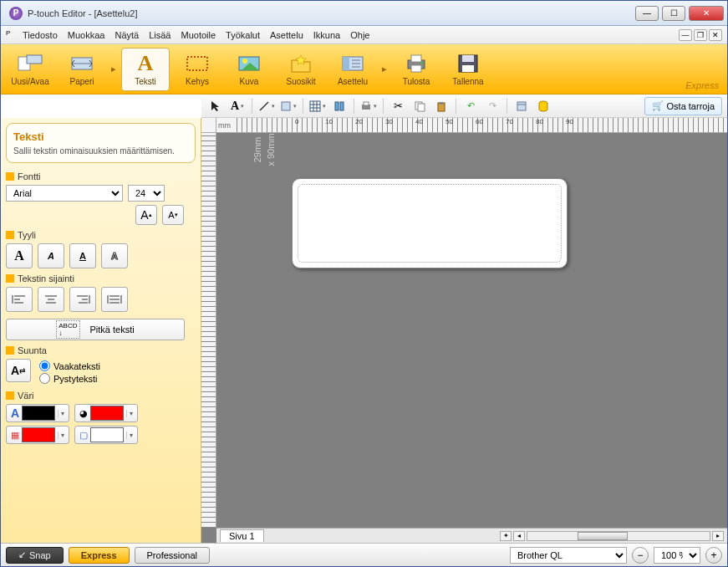 The height and width of the screenshot is (567, 728). I want to click on ribbon-save-label: Tallenna, so click(468, 82).